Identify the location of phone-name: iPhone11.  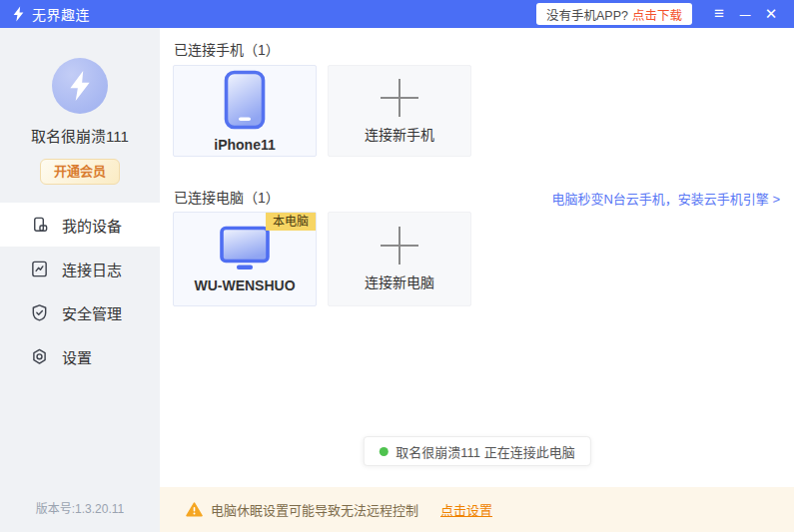
(244, 145).